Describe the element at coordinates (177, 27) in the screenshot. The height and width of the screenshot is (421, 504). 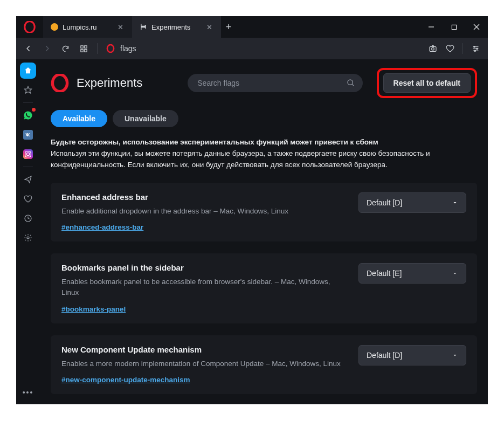
I see `tab-experiments: Experiments ✕` at that location.